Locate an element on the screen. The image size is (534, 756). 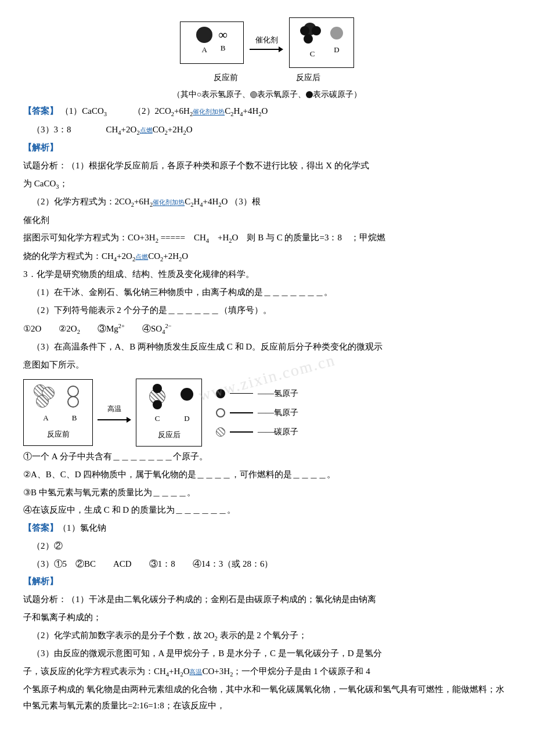
mol-D-gray is located at coordinates (337, 33).